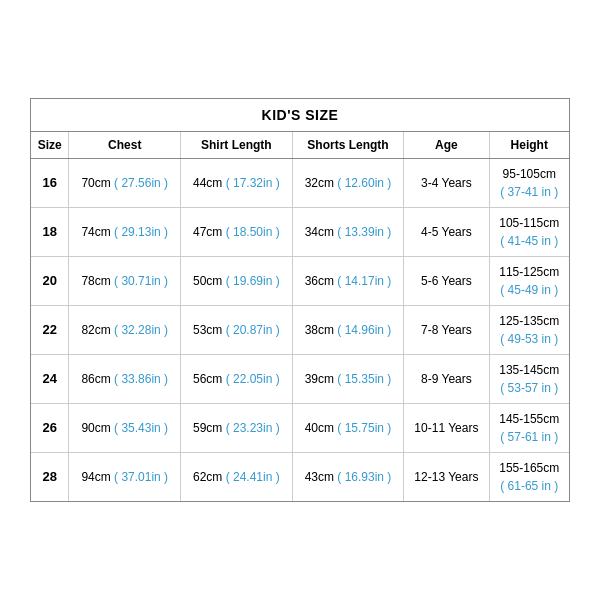  What do you see at coordinates (50, 428) in the screenshot?
I see `cell-size: 26` at bounding box center [50, 428].